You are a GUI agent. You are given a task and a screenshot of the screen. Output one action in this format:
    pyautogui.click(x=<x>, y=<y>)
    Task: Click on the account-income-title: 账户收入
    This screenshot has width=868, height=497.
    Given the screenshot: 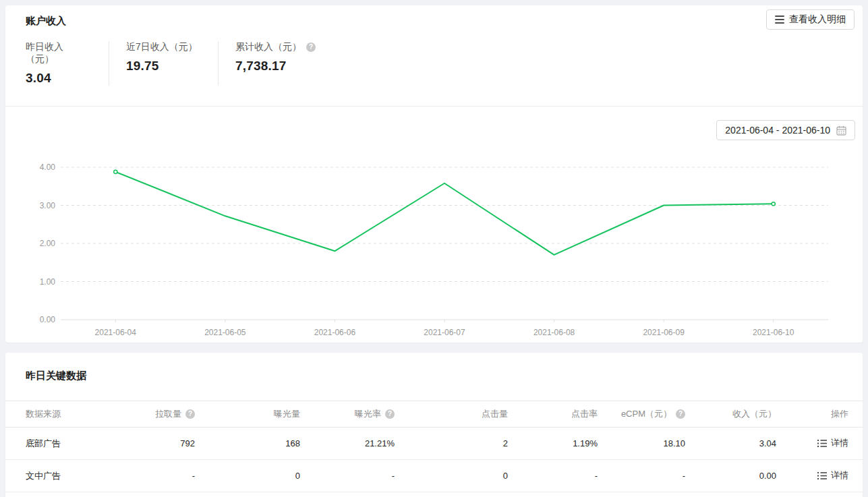 What is the action you would take?
    pyautogui.click(x=434, y=22)
    